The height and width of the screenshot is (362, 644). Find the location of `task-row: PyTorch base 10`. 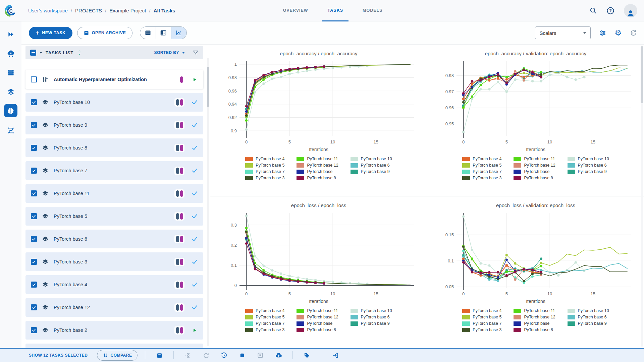

task-row: PyTorch base 10 is located at coordinates (114, 102).